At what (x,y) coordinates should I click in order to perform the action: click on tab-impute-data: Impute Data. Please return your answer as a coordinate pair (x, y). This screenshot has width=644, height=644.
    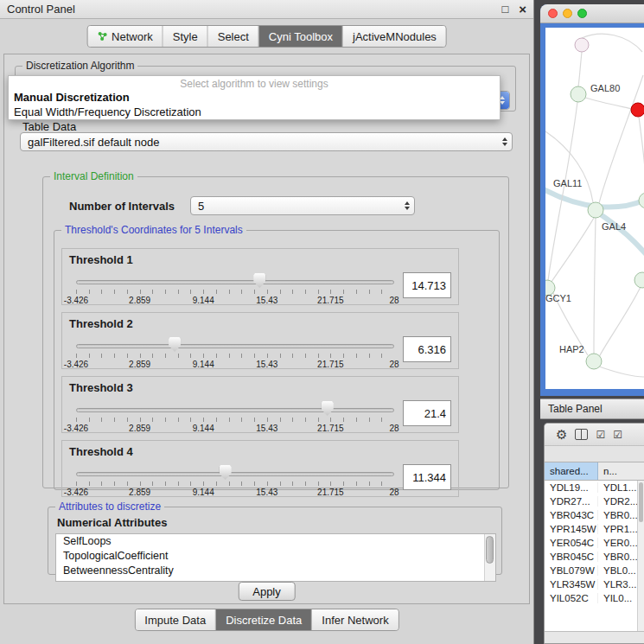
    Looking at the image, I should click on (175, 620).